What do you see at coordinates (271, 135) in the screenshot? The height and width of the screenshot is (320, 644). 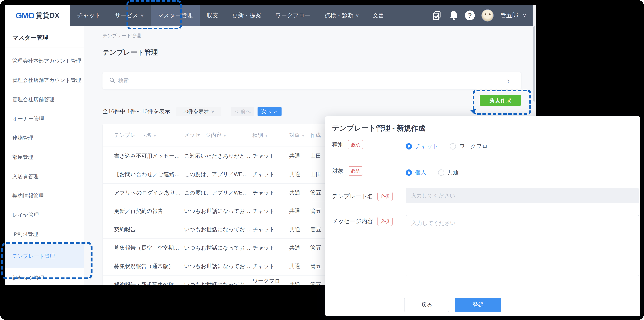 I see `column-header-2: 種別▼` at bounding box center [271, 135].